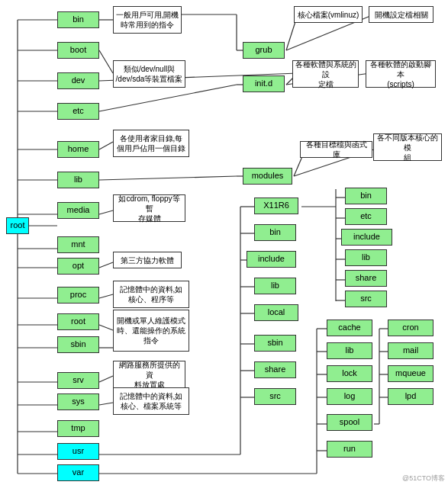  I want to click on targets-label: 各種目標檔與函式庫, so click(336, 149).